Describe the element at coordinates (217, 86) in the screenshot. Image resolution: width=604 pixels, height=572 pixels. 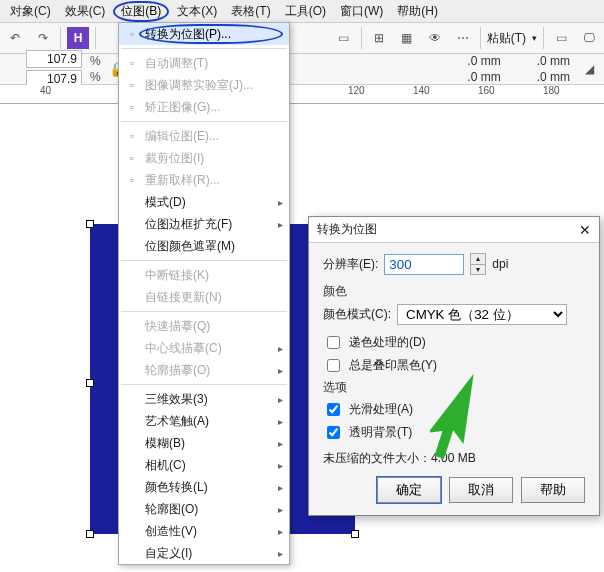
I see `menu-item-label: 图像调整实验室(J)...` at that location.